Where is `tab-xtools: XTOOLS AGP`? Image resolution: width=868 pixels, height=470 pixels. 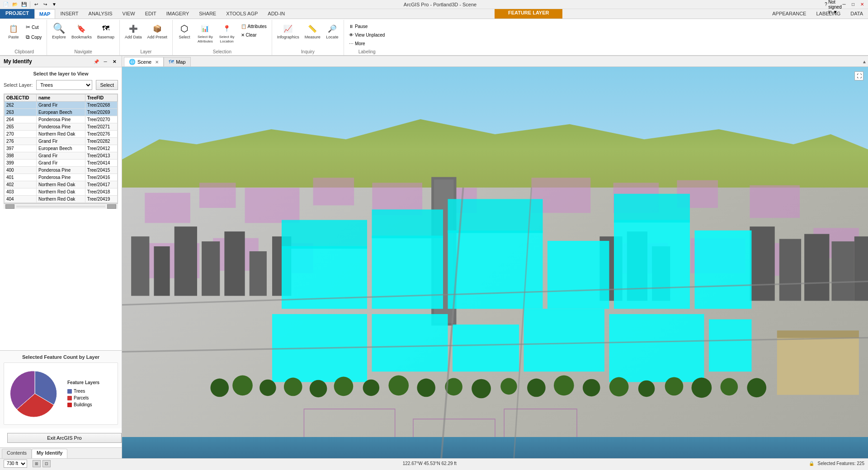 tab-xtools: XTOOLS AGP is located at coordinates (242, 14).